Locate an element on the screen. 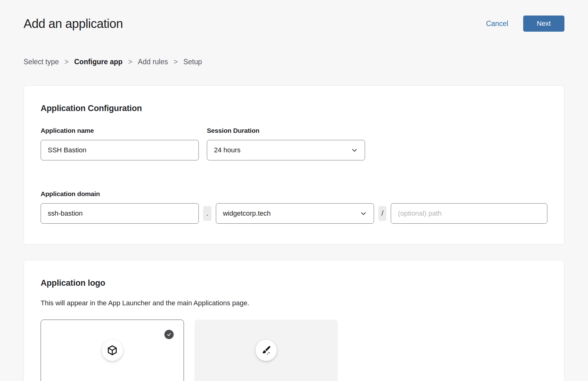 The width and height of the screenshot is (588, 381). step-configure-app: Configure app is located at coordinates (98, 62).